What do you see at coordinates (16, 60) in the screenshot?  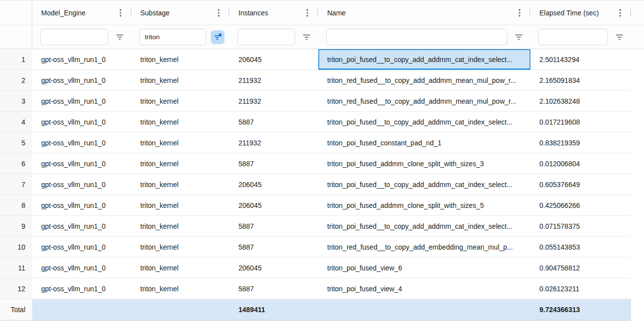 I see `row-number: 1` at bounding box center [16, 60].